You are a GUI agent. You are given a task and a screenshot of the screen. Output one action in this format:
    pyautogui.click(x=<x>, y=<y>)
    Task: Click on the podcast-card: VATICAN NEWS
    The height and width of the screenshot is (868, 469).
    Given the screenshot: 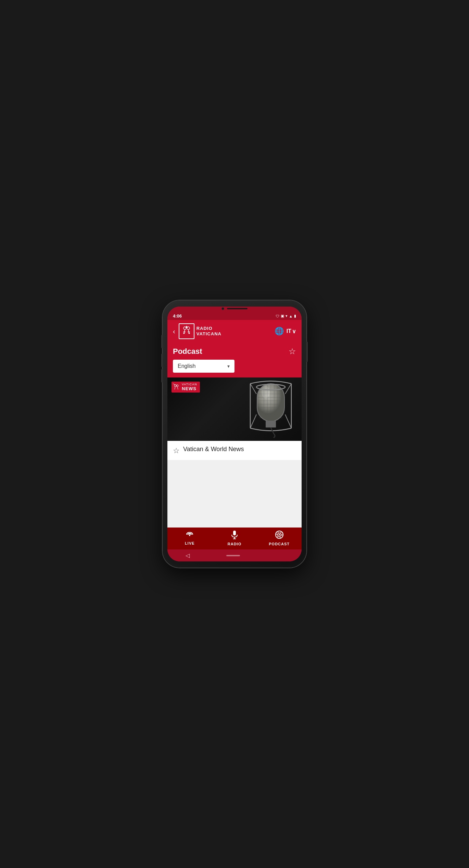 What is the action you would take?
    pyautogui.click(x=234, y=419)
    